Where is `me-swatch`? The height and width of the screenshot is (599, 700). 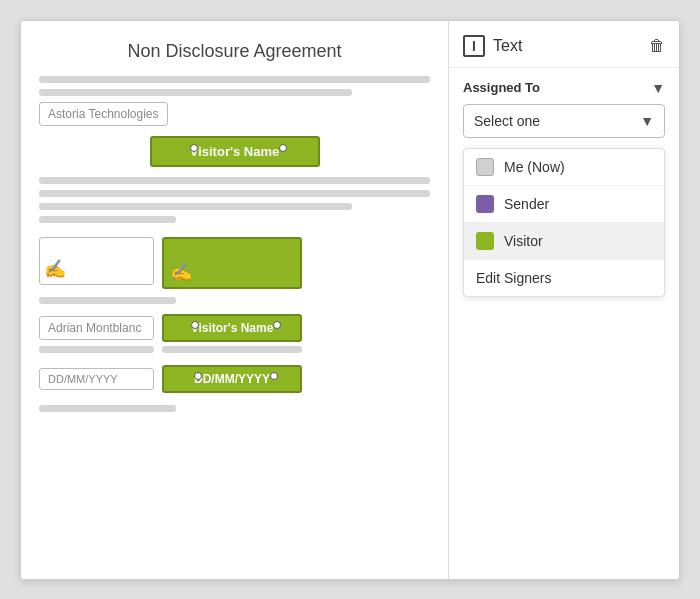
me-swatch is located at coordinates (485, 167).